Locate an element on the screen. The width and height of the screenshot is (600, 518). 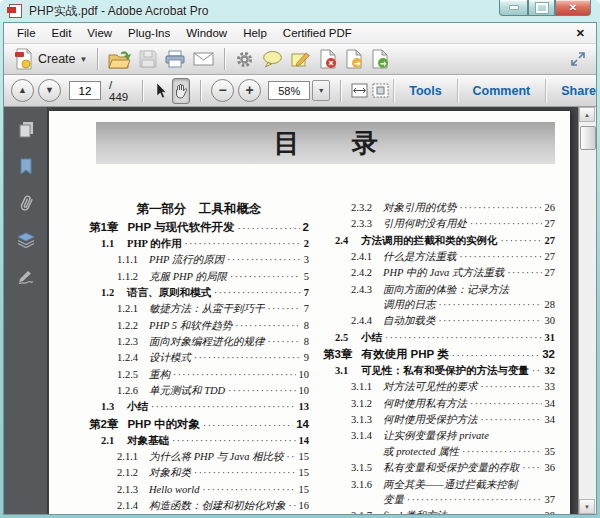
select-tool-button is located at coordinates (160, 91).